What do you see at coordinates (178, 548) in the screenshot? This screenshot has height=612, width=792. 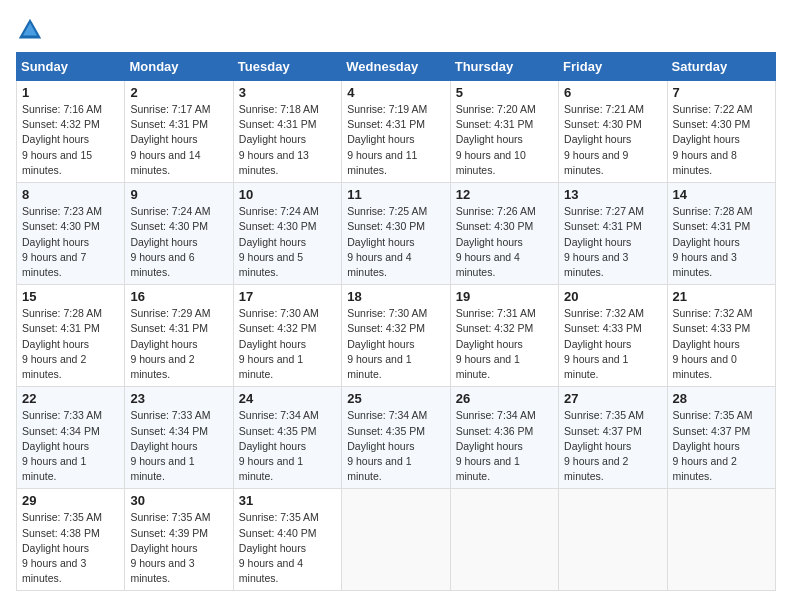 I see `day-info: Sunrise: 7:35 AM Sunset: 4:39 PM Dayligh…` at bounding box center [178, 548].